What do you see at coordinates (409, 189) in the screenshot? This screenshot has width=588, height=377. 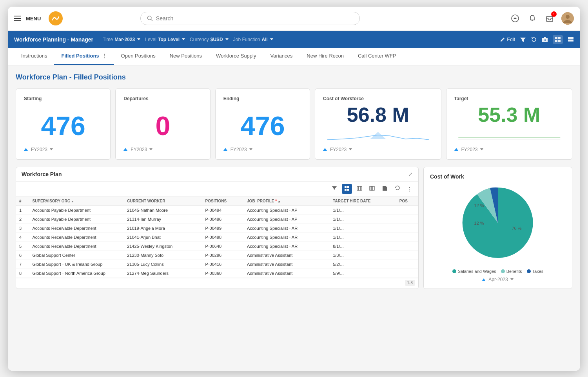 I see `more-toolbar-btn: ⋮` at bounding box center [409, 189].